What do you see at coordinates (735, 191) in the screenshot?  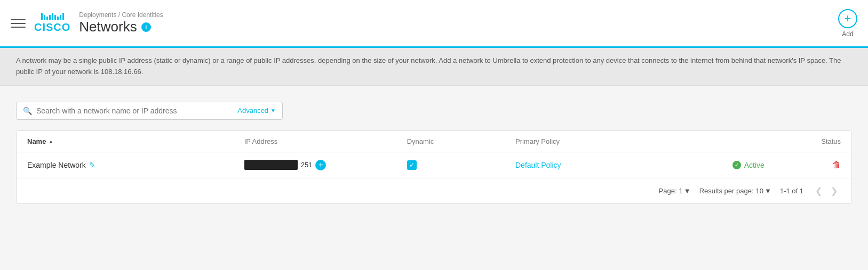 I see `results-per-page-control: Results per page: 10 ▼` at bounding box center [735, 191].